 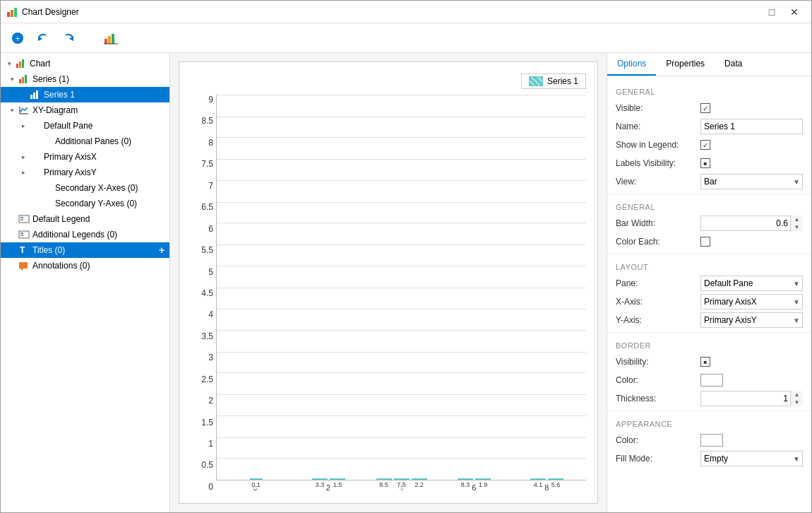 What do you see at coordinates (23, 126) in the screenshot?
I see `expand-default-pane: ▸` at bounding box center [23, 126].